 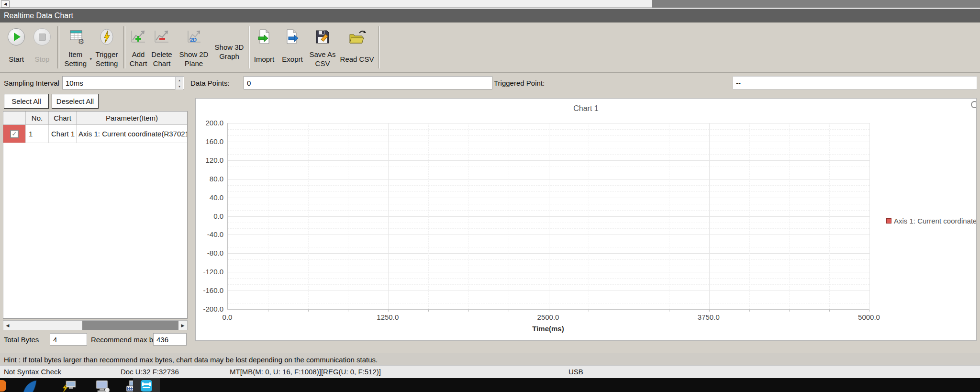 What do you see at coordinates (63, 118) in the screenshot?
I see `header-chart: Chart` at bounding box center [63, 118].